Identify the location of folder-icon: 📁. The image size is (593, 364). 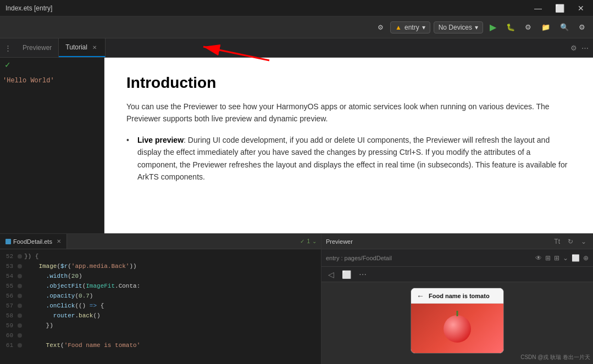
(546, 27).